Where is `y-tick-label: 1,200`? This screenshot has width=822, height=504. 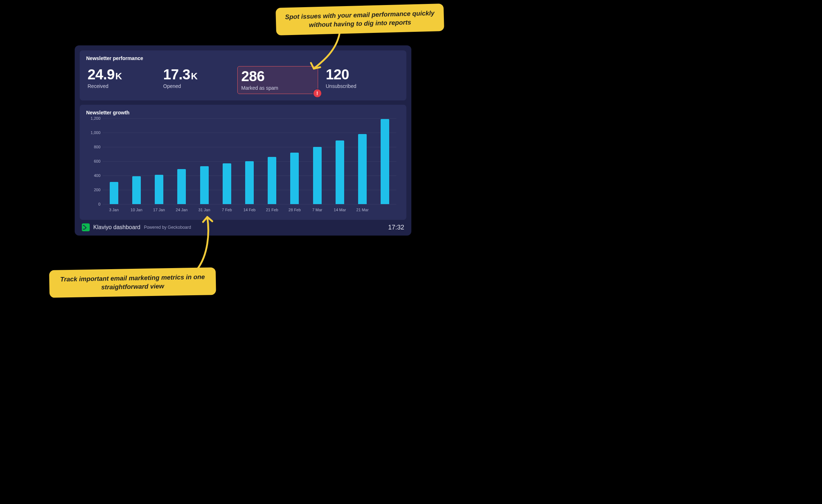
y-tick-label: 1,200 is located at coordinates (93, 118).